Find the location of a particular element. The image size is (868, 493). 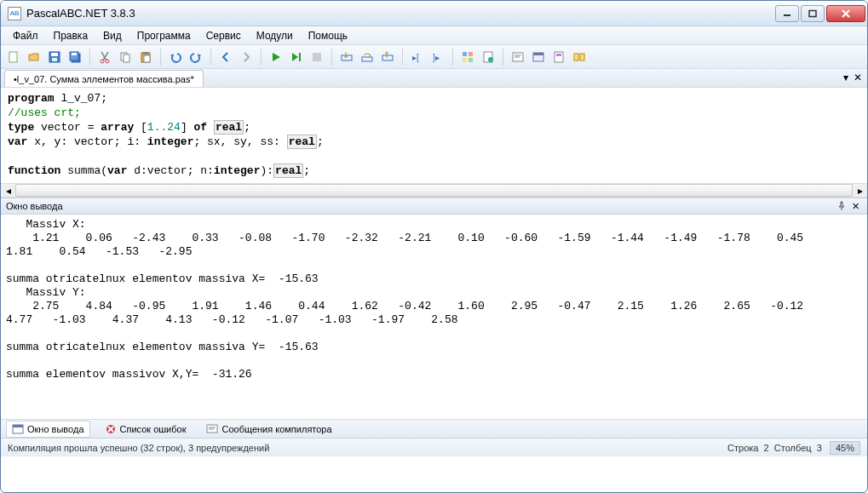

new-file-icon is located at coordinates (14, 57).